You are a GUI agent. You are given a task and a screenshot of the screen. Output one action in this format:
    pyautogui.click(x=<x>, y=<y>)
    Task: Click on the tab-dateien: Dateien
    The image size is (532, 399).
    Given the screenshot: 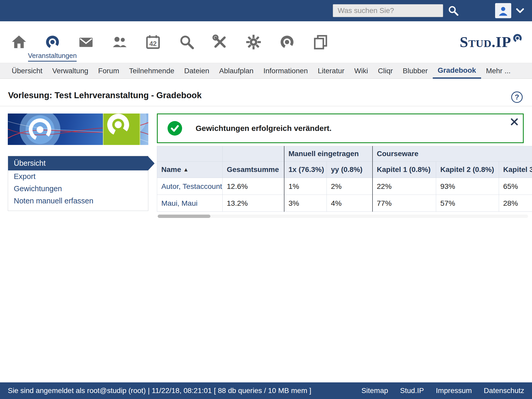 What is the action you would take?
    pyautogui.click(x=197, y=71)
    